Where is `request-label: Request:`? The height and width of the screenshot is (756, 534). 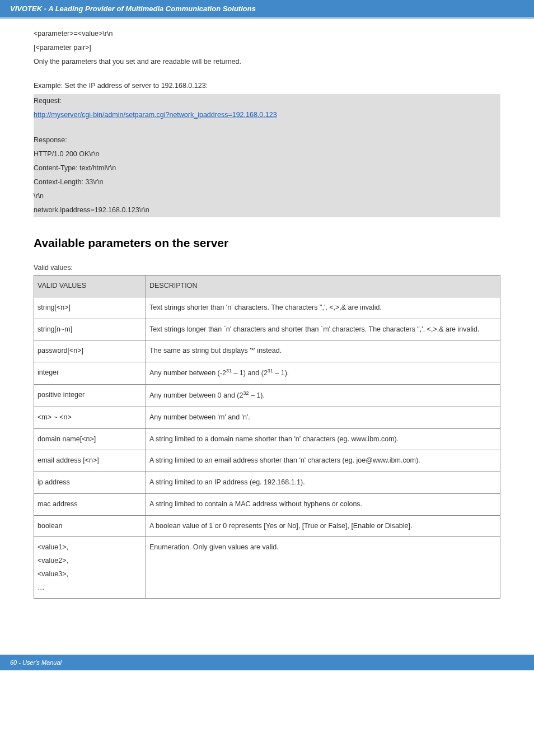 request-label: Request: is located at coordinates (267, 101).